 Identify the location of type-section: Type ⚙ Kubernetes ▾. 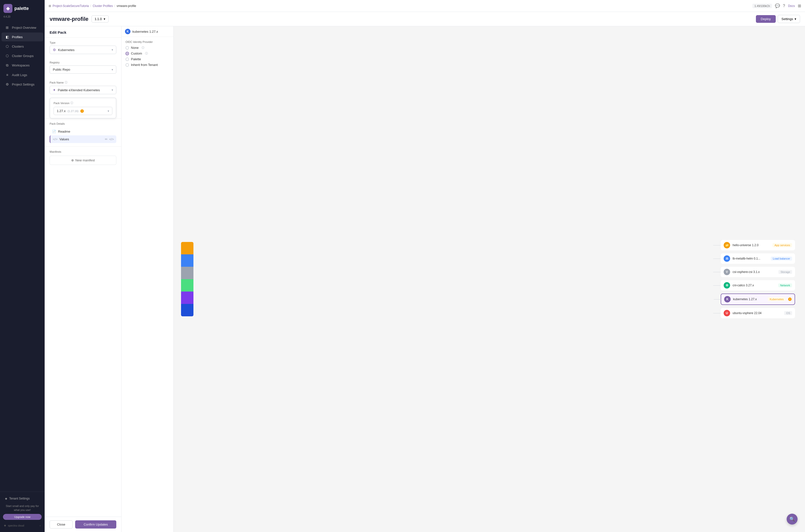
(83, 48).